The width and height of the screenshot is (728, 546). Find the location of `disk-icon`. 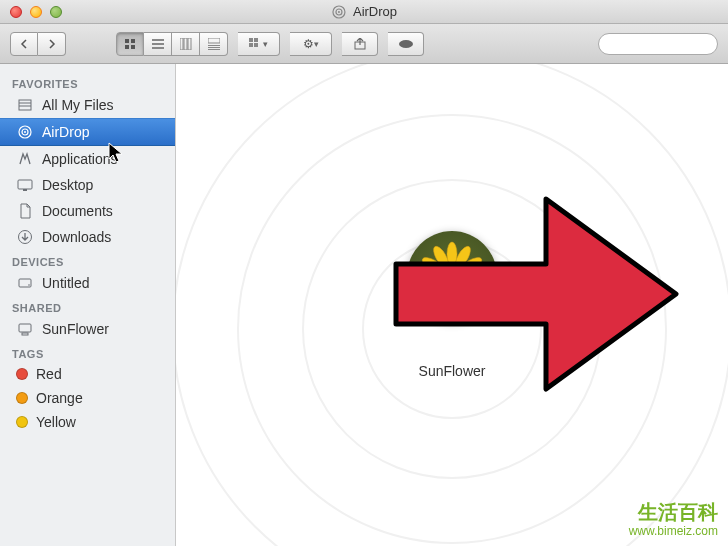

disk-icon is located at coordinates (25, 283).